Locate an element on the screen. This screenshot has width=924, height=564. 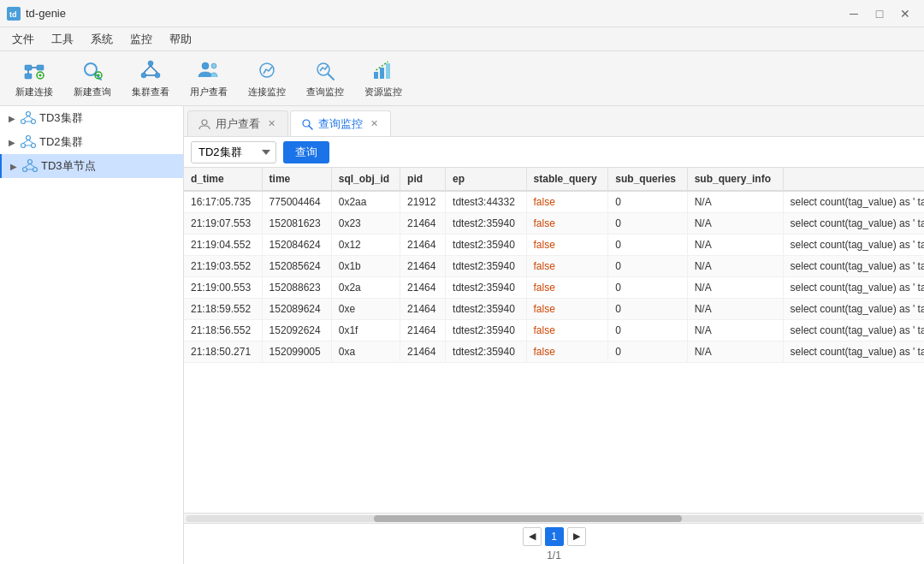
cluster-icon is located at coordinates (151, 70).